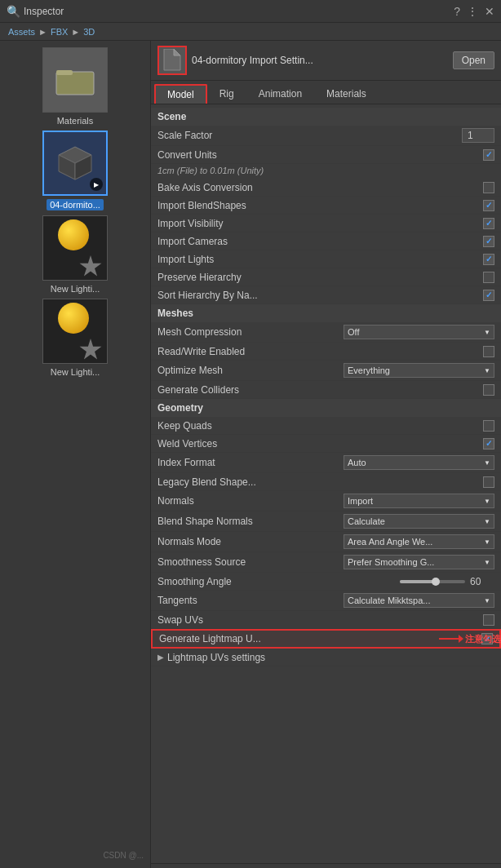  Describe the element at coordinates (419, 370) in the screenshot. I see `optimize-mesh-dropdown: Everything ▼` at that location.